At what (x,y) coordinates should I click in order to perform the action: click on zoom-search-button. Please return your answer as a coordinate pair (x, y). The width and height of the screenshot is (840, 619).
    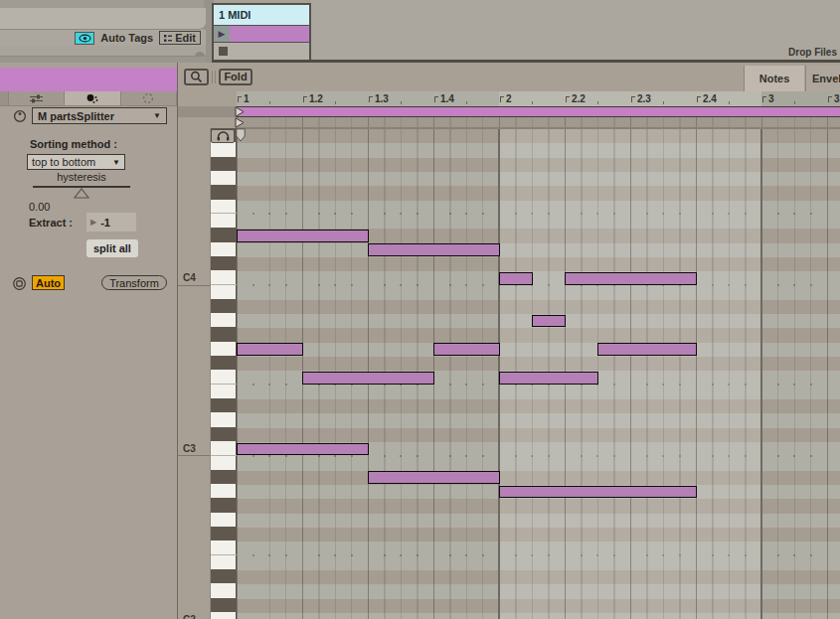
    Looking at the image, I should click on (197, 77).